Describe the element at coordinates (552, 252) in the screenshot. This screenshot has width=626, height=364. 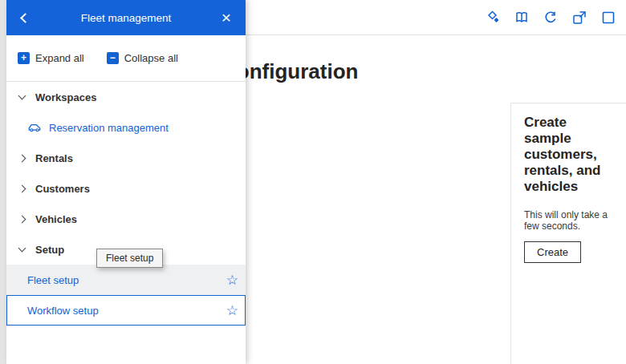
I see `create-button: Create` at that location.